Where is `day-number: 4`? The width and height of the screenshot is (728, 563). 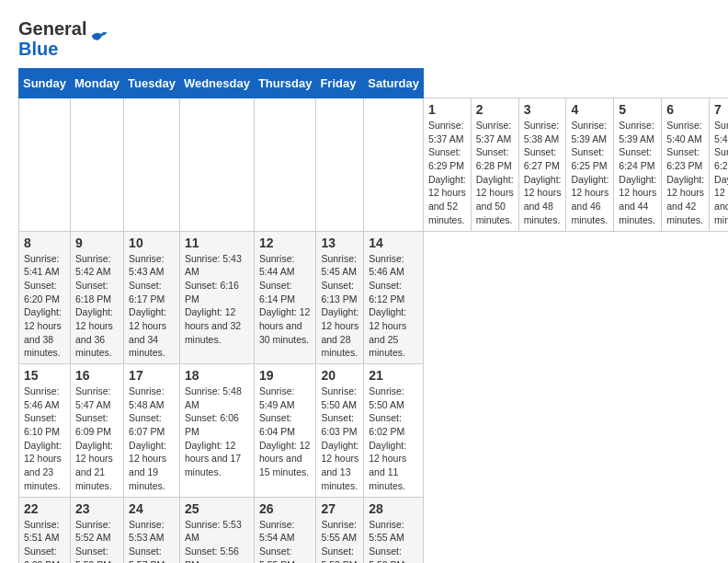
day-number: 4 is located at coordinates (590, 109).